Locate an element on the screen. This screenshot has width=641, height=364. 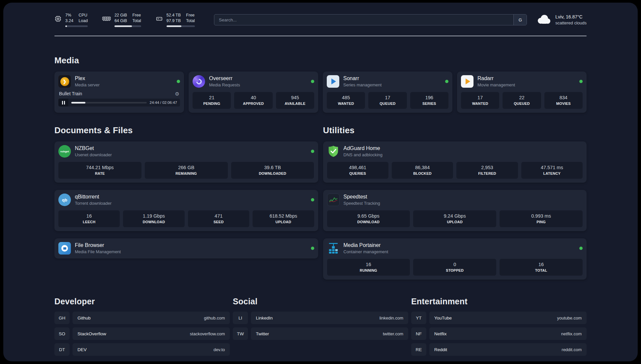
bookmark-name: YouTube is located at coordinates (443, 318).